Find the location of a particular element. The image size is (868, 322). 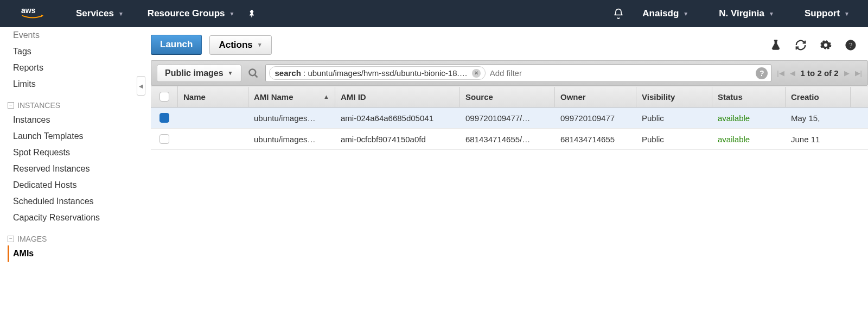

nav-resource-groups: Resource Groups ▼ is located at coordinates (191, 14).